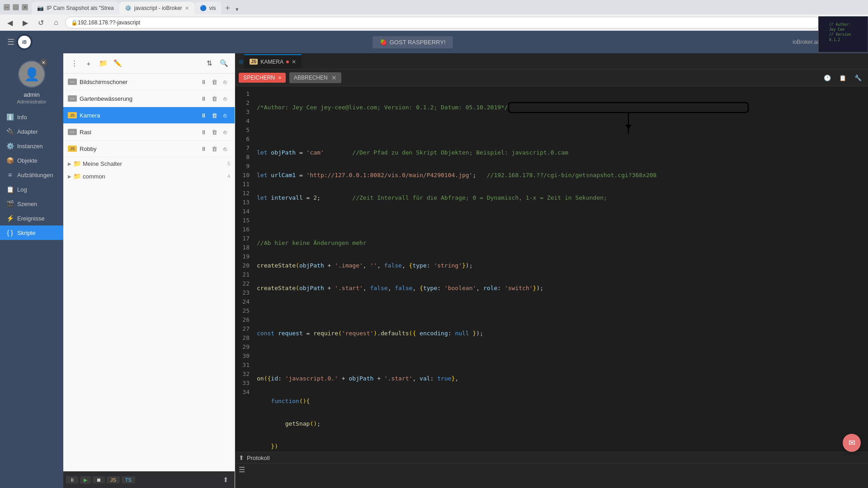  What do you see at coordinates (225, 82) in the screenshot?
I see `export-bildschirmschoner: ⎋` at bounding box center [225, 82].